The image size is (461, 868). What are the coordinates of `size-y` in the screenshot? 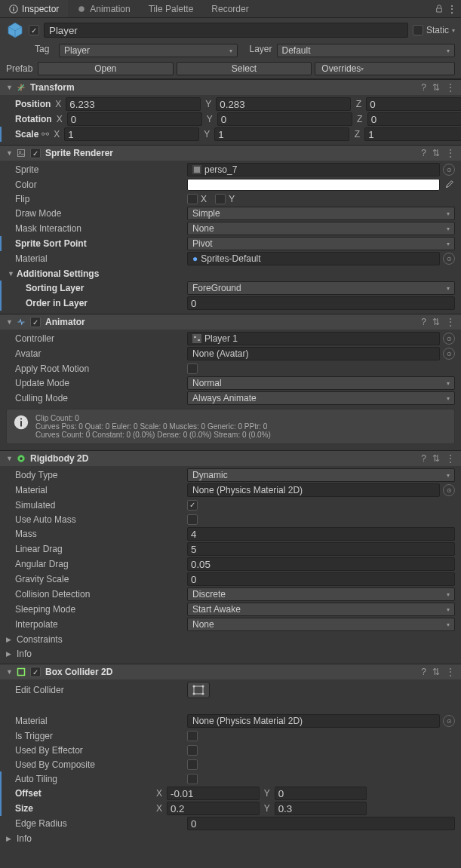 It's located at (321, 808).